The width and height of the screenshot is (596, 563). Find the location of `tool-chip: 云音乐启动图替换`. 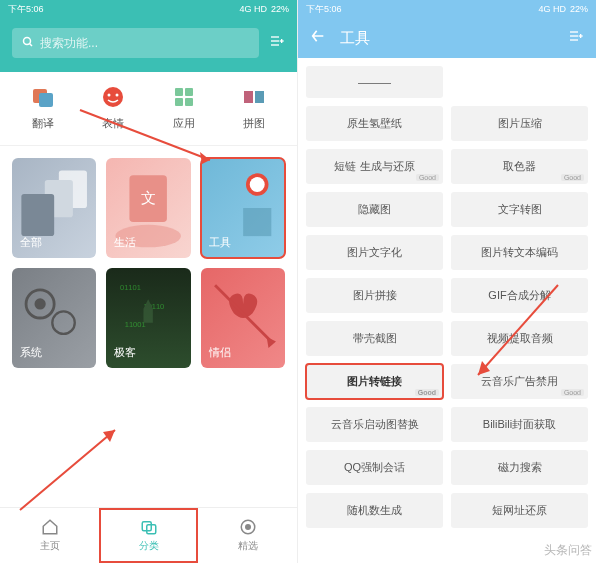

tool-chip: 云音乐启动图替换 is located at coordinates (374, 424).